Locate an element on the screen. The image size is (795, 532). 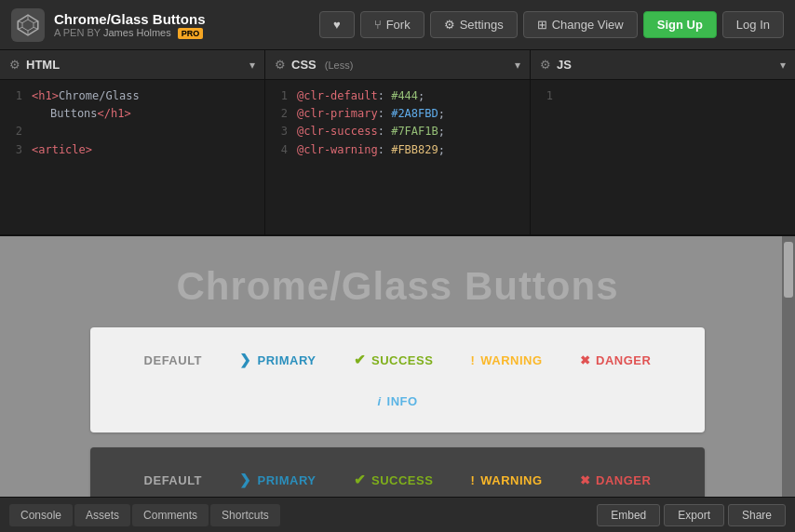
danger-button-light: ✖ DANGER is located at coordinates (616, 361).